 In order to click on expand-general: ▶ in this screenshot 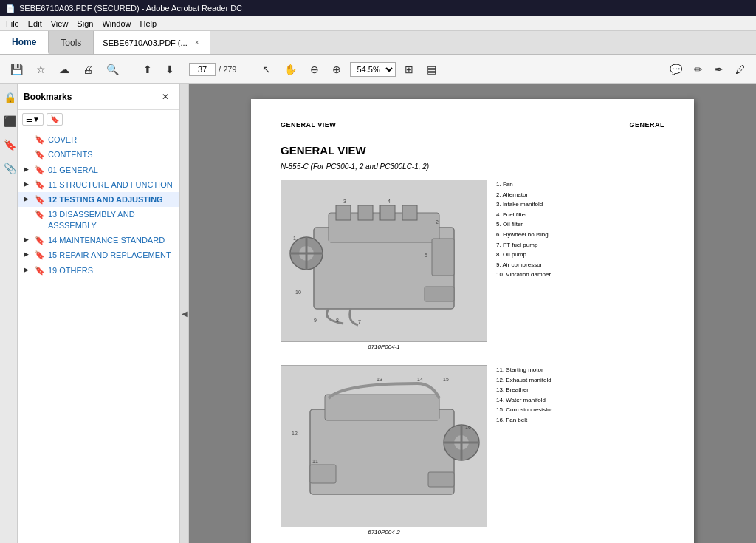, I will do `click(28, 170)`.